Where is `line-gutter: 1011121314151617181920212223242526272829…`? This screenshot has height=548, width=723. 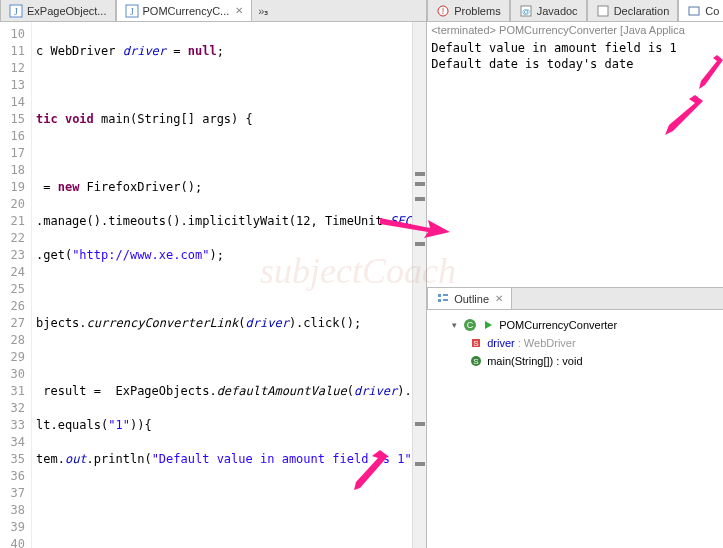 line-gutter: 1011121314151617181920212223242526272829… is located at coordinates (16, 285).